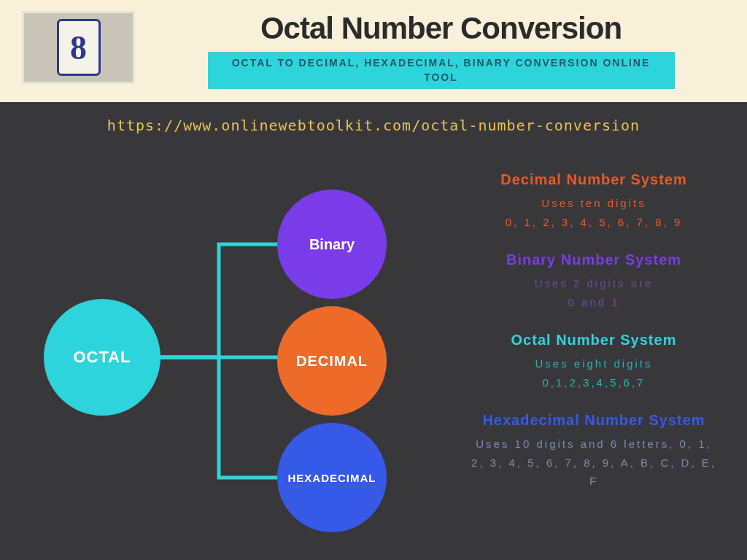  What do you see at coordinates (594, 179) in the screenshot?
I see `info-decimal-title: Decimal Number System` at bounding box center [594, 179].